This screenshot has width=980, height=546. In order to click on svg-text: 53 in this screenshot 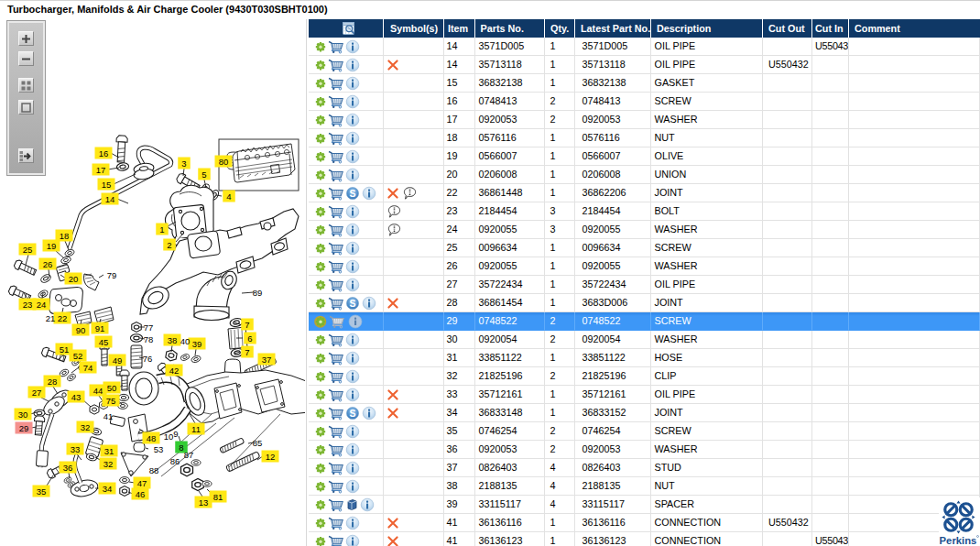, I will do `click(159, 449)`.